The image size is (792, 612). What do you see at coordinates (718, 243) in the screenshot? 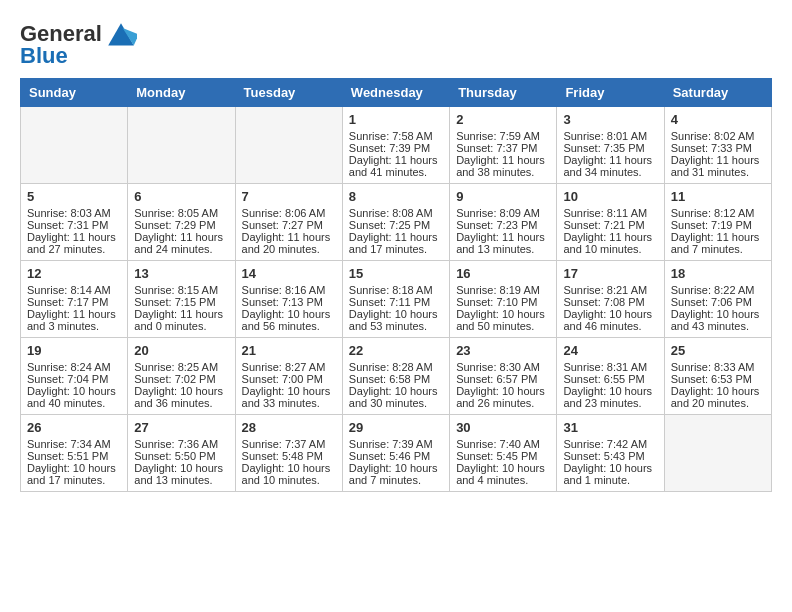
I see `cell-content: Daylight: 11 hours and 7 minutes.` at bounding box center [718, 243].